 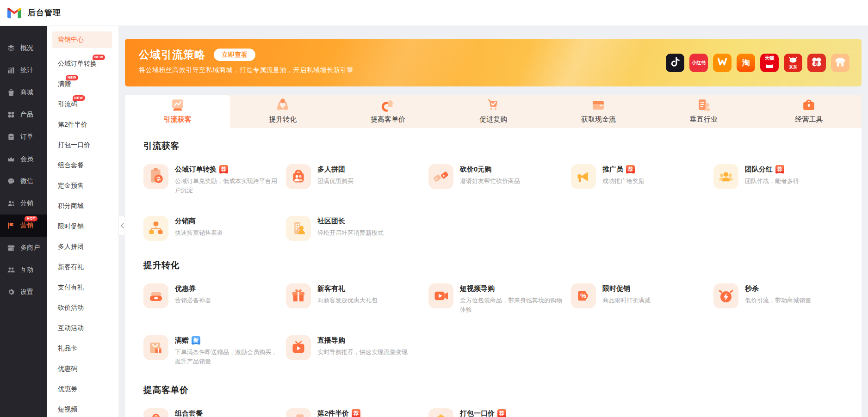 What do you see at coordinates (298, 177) in the screenshot?
I see `group-buy-icon` at bounding box center [298, 177].